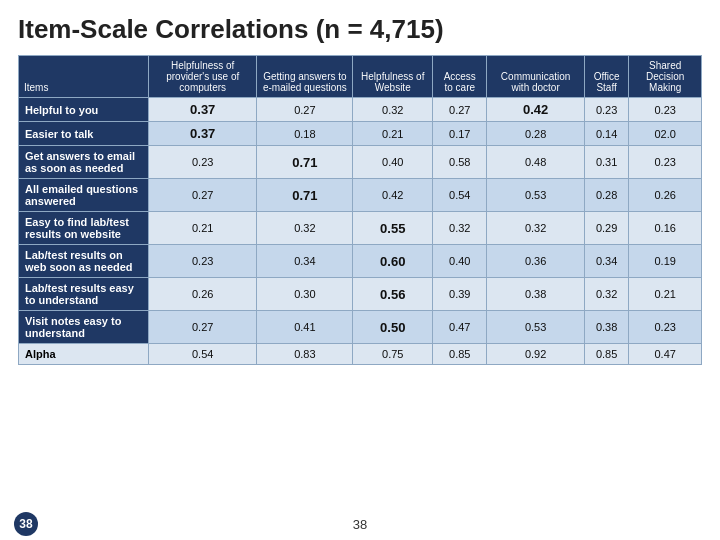 The height and width of the screenshot is (540, 720). I want to click on table-cell: 0.36, so click(536, 262).